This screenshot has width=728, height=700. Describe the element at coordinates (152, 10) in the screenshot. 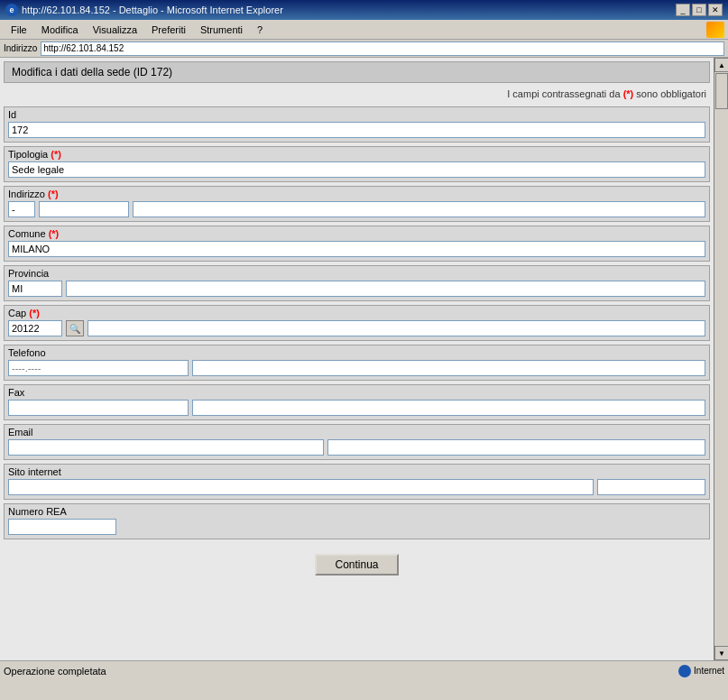

I see `window-title: http://62.101.84.152 - Dettaglio - Micro…` at that location.